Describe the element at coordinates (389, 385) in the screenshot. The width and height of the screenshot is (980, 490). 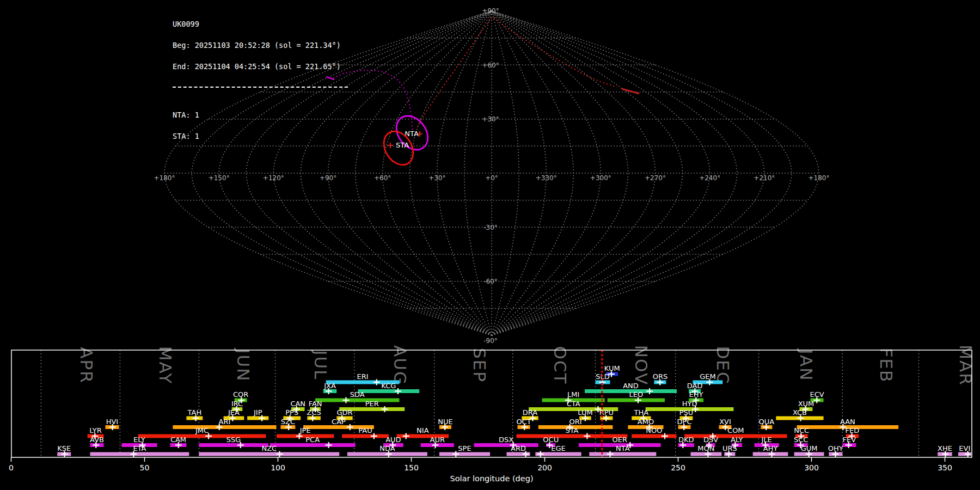
I see `shower-label-kcg: KCG` at that location.